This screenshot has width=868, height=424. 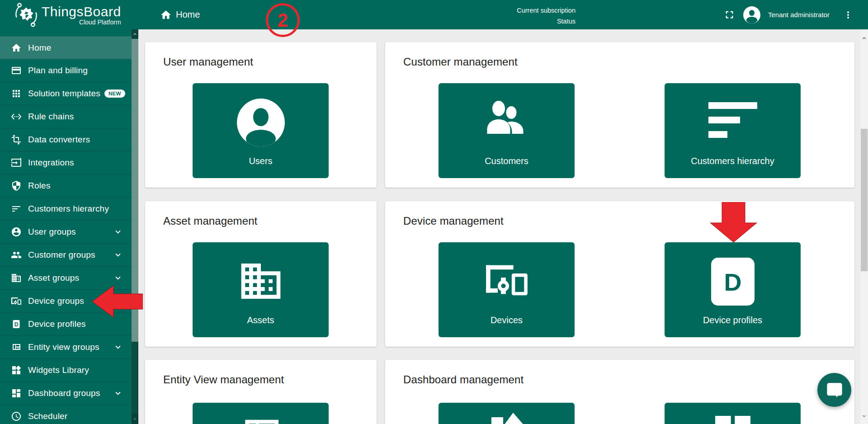 I want to click on dashboards-tile, so click(x=732, y=413).